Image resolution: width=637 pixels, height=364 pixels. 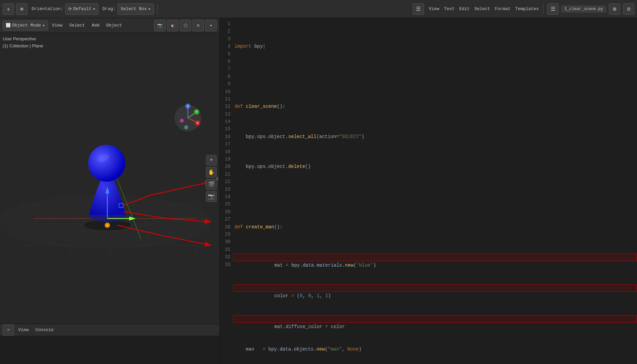 I want to click on viewport-info: User Perspective (1) Collection | Plane, so click(x=23, y=43).